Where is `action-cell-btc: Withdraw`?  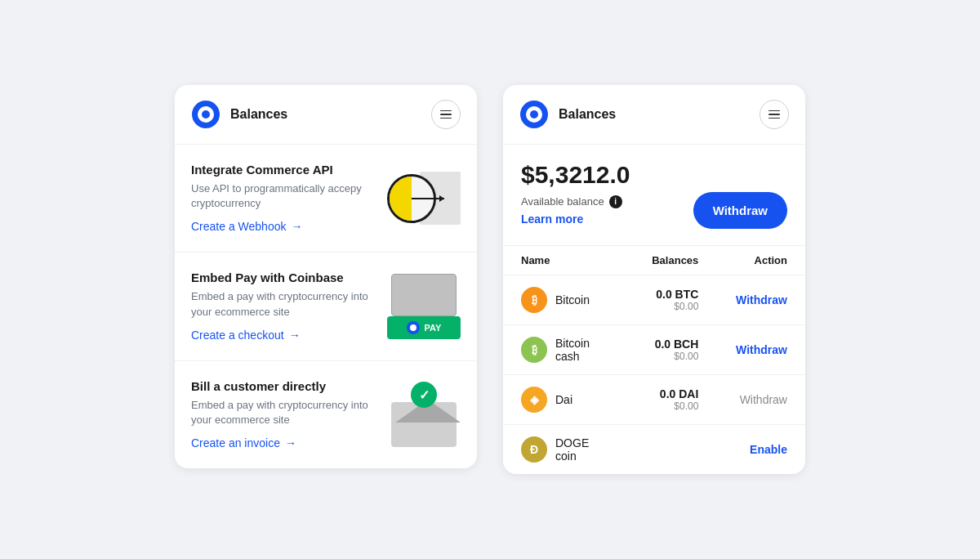
action-cell-btc: Withdraw is located at coordinates (743, 300).